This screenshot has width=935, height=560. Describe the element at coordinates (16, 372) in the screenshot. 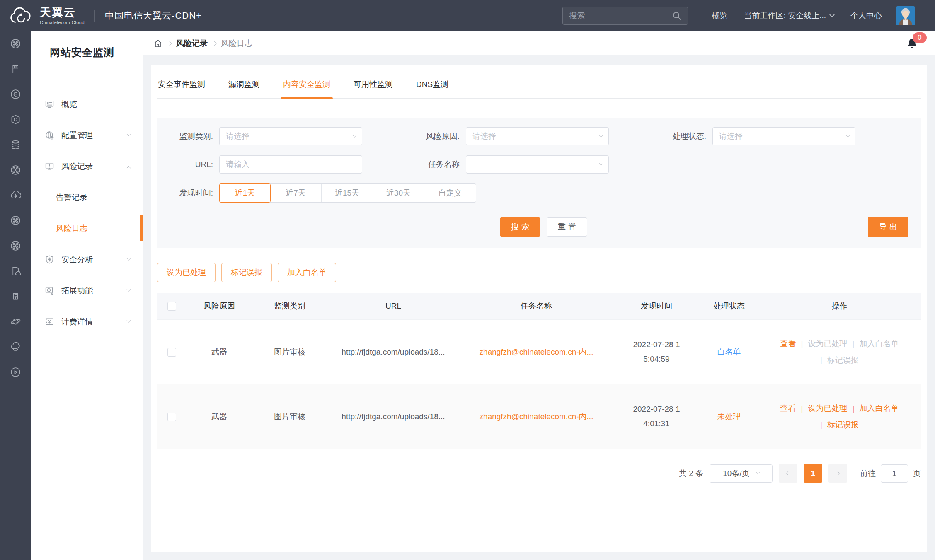

I see `play-circle-icon` at that location.